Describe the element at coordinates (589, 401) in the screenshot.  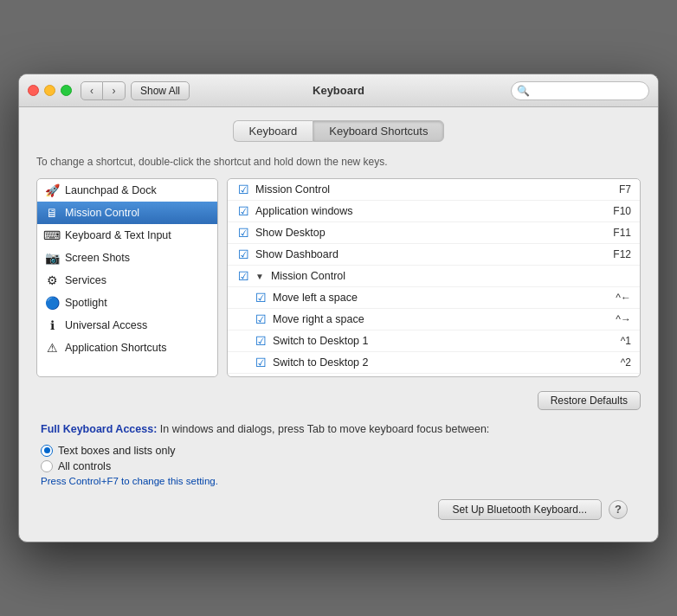
I see `restore-defaults-button: Restore Defaults` at that location.